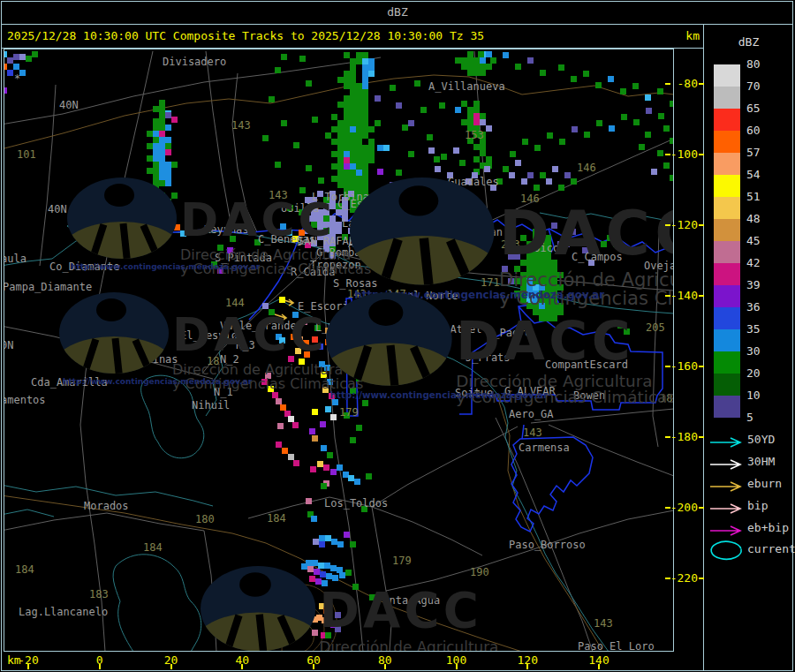 The width and height of the screenshot is (795, 672). I want to click on route-number-label: 184, so click(153, 547).